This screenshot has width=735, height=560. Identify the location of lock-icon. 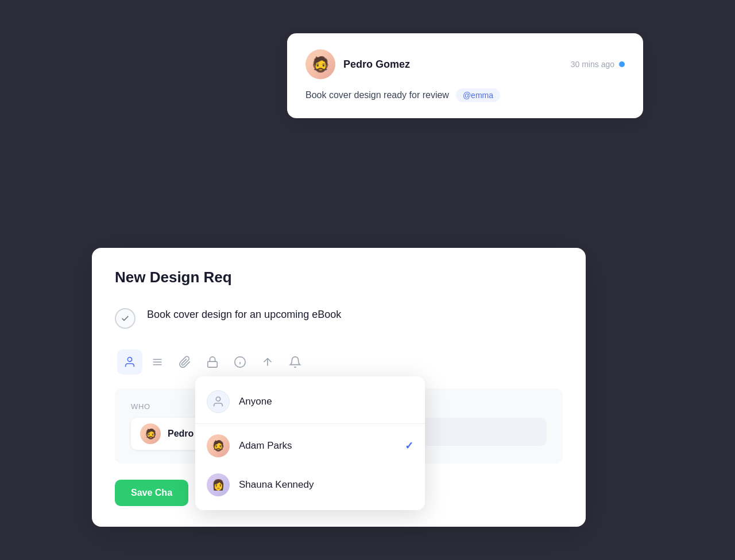
(212, 362).